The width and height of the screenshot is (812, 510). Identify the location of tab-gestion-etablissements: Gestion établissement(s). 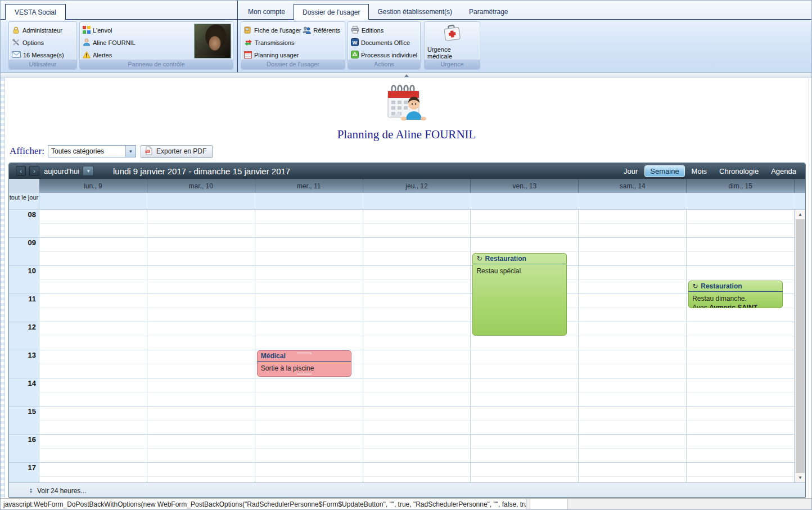
(415, 12).